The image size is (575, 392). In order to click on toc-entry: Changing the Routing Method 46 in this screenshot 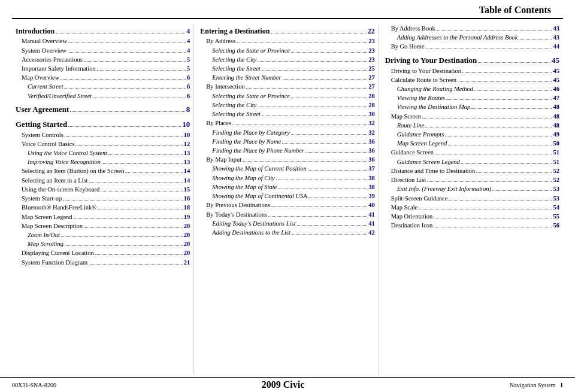, I will do `click(472, 89)`.